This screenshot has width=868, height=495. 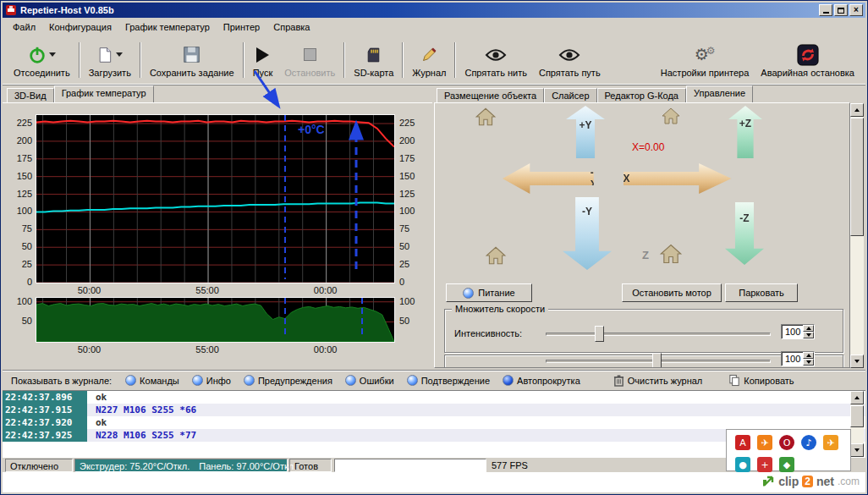 I want to click on filter-ack: Подтверждение, so click(x=448, y=381).